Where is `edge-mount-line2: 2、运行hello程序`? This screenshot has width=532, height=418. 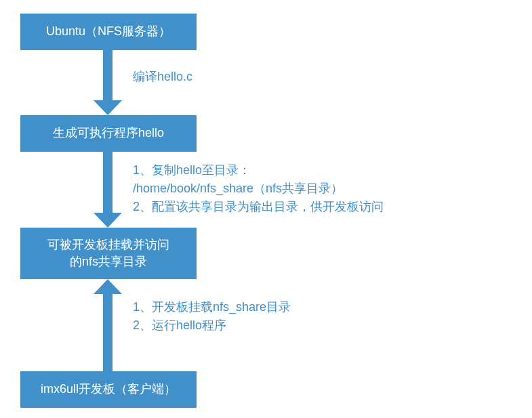
edge-mount-line2: 2、运行hello程序 is located at coordinates (268, 325).